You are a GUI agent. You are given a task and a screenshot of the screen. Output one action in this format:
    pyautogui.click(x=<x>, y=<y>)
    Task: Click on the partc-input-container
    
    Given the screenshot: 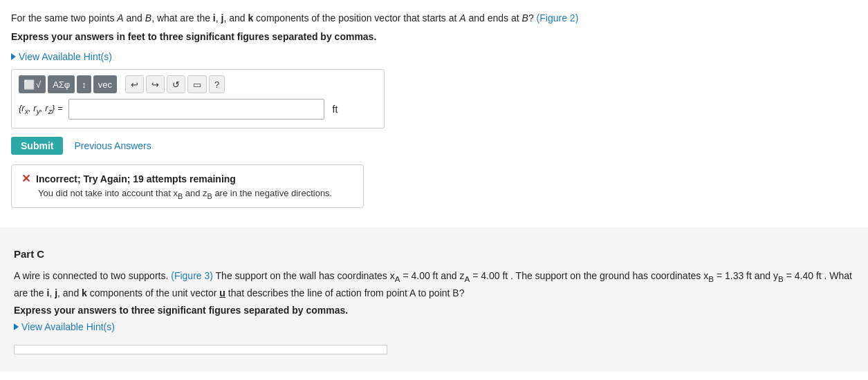 What is the action you would take?
    pyautogui.click(x=201, y=350)
    